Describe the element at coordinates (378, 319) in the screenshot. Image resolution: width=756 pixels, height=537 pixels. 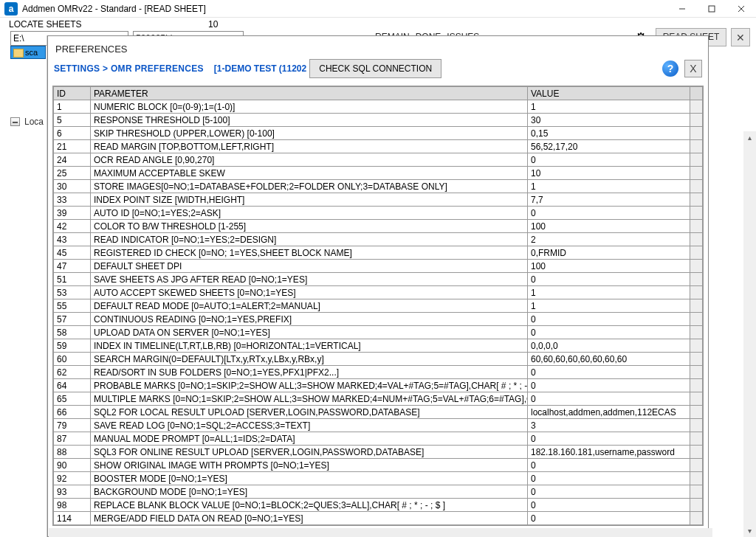
I see `table-row: 57CONTINUOUS READING [0=NO;1=YES,PREFIX]…` at that location.